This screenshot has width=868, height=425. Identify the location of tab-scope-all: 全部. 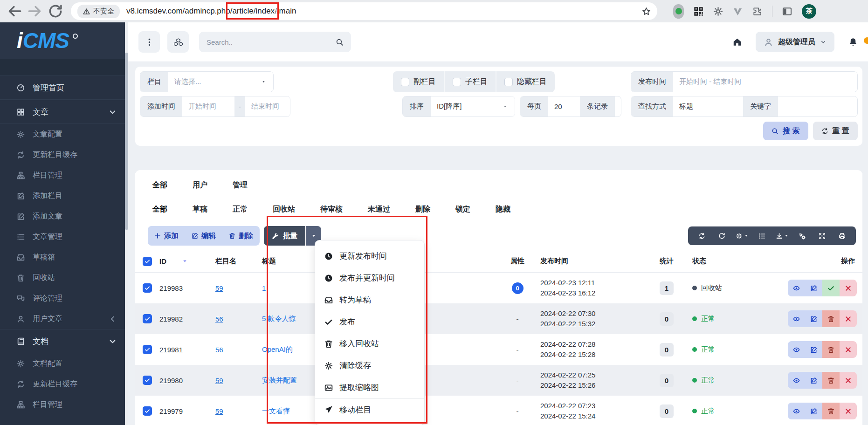
(160, 185).